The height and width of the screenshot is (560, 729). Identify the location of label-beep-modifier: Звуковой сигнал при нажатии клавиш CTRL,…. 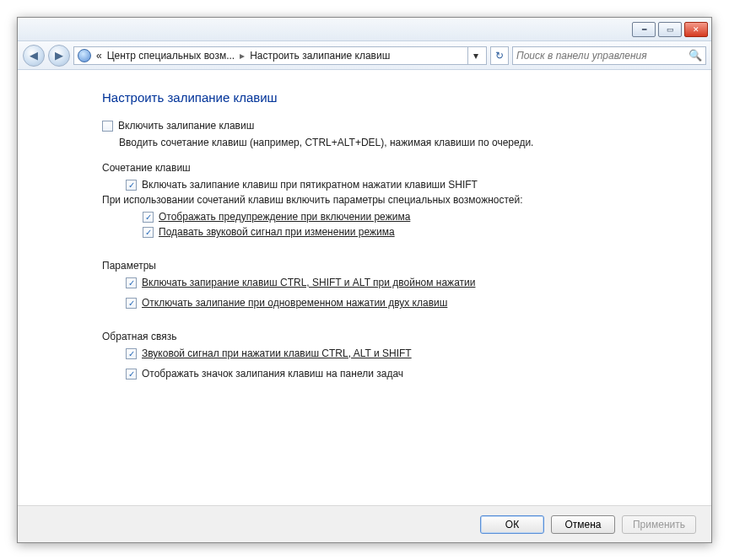
(277, 353).